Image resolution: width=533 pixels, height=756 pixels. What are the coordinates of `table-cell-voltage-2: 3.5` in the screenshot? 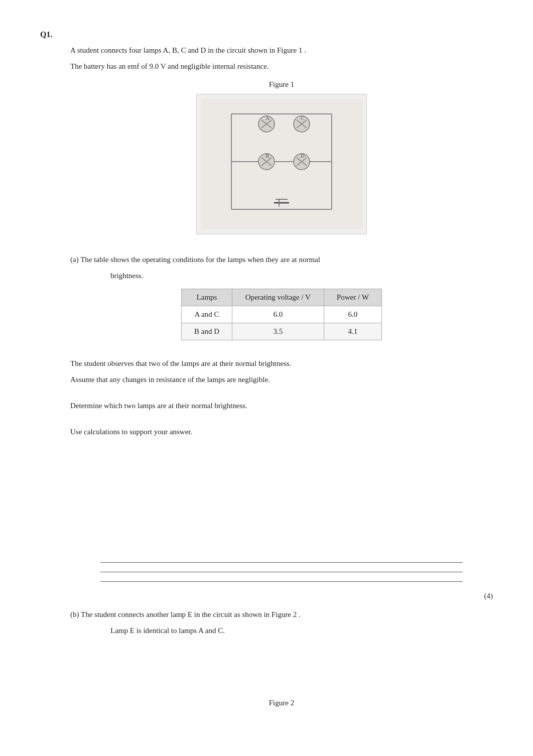 It's located at (278, 332).